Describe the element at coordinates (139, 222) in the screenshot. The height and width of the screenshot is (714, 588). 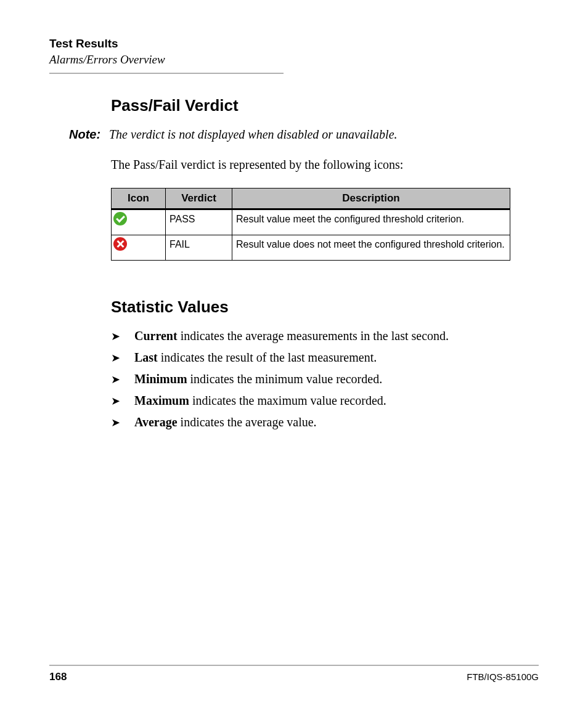
I see `cell-icon-pass` at that location.